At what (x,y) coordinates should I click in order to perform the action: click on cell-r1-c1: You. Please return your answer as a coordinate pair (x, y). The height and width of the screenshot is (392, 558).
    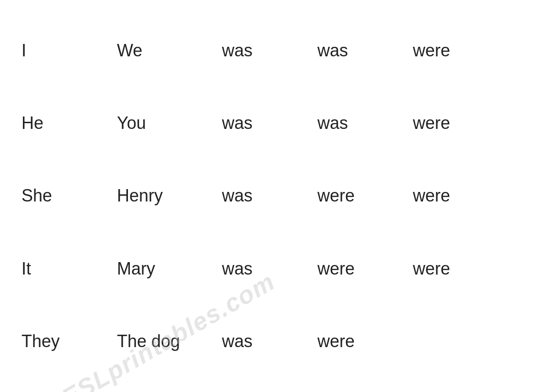
    Looking at the image, I should click on (167, 123).